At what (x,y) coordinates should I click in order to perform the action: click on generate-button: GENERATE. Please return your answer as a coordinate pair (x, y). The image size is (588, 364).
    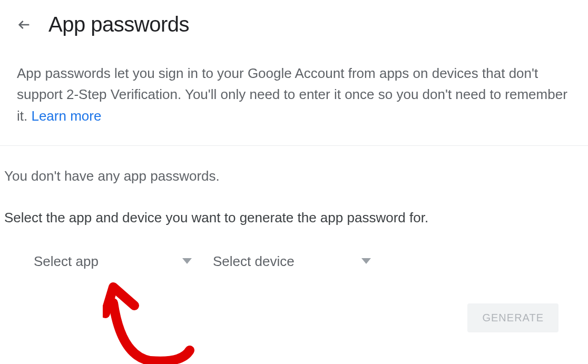
    Looking at the image, I should click on (513, 318).